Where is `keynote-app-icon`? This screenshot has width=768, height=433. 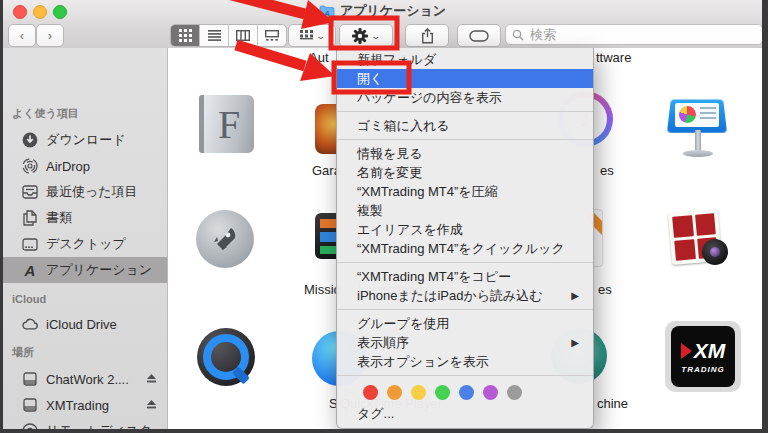 keynote-app-icon is located at coordinates (698, 124).